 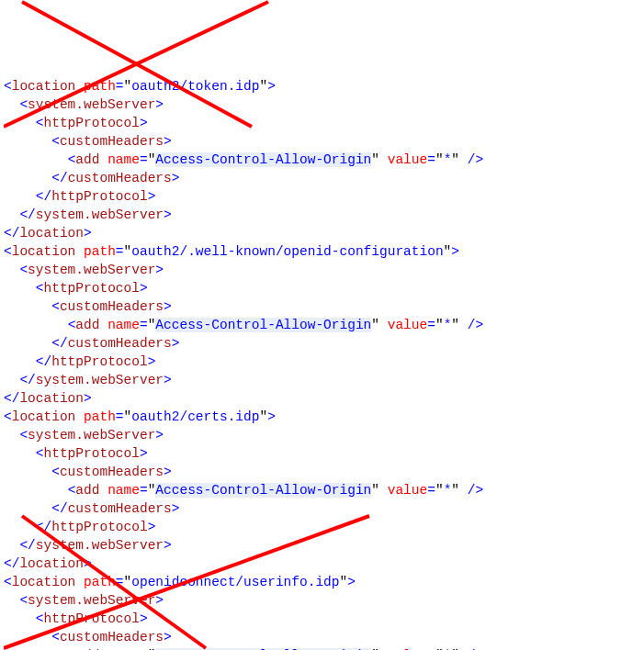 I want to click on val-path: oauth2/token.idp, so click(x=195, y=86).